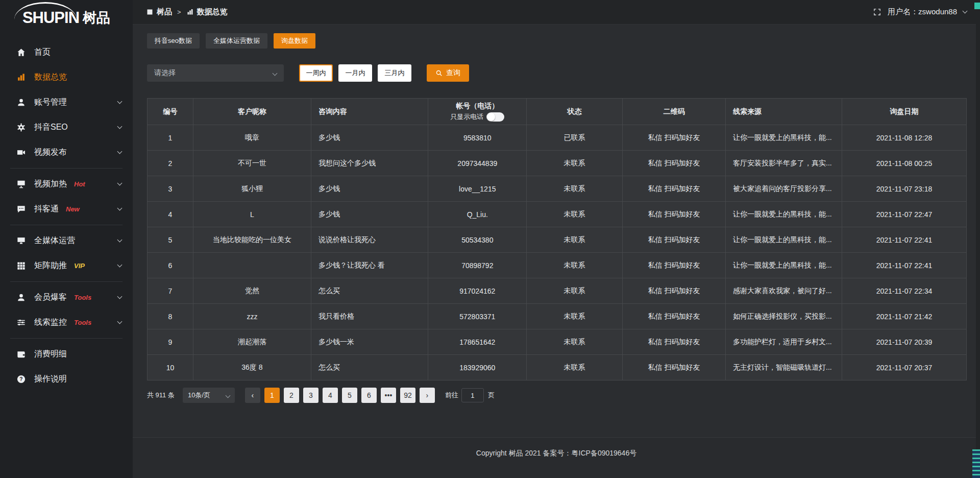 The height and width of the screenshot is (478, 980). I want to click on sidebar-item-doukertong: 抖客通New, so click(66, 209).